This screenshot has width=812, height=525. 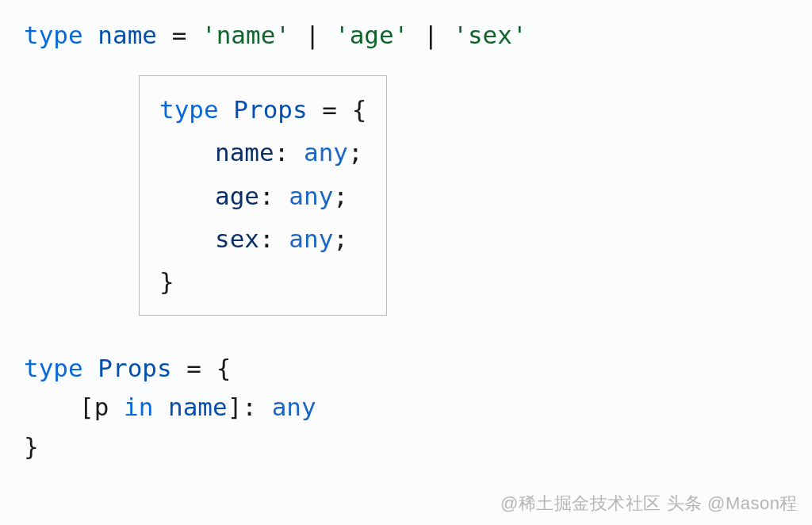 What do you see at coordinates (246, 35) in the screenshot?
I see `string-literal: 'name'` at bounding box center [246, 35].